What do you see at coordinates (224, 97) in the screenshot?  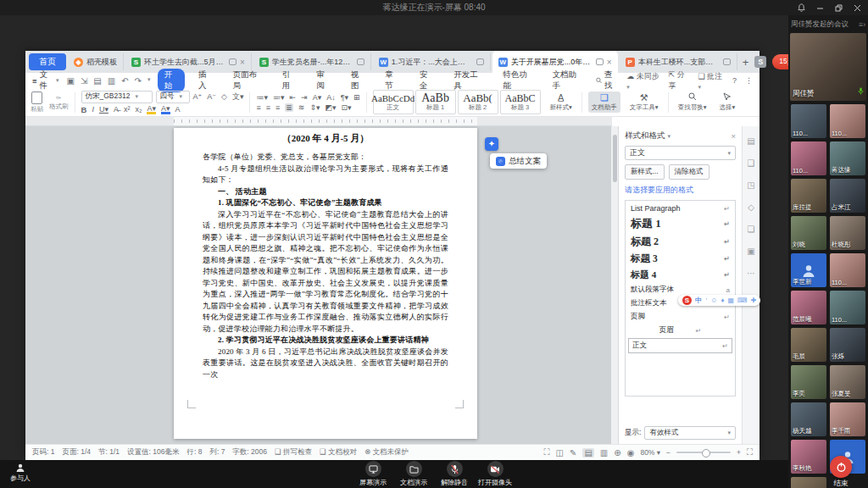 I see `clear-format-icon: ◇` at bounding box center [224, 97].